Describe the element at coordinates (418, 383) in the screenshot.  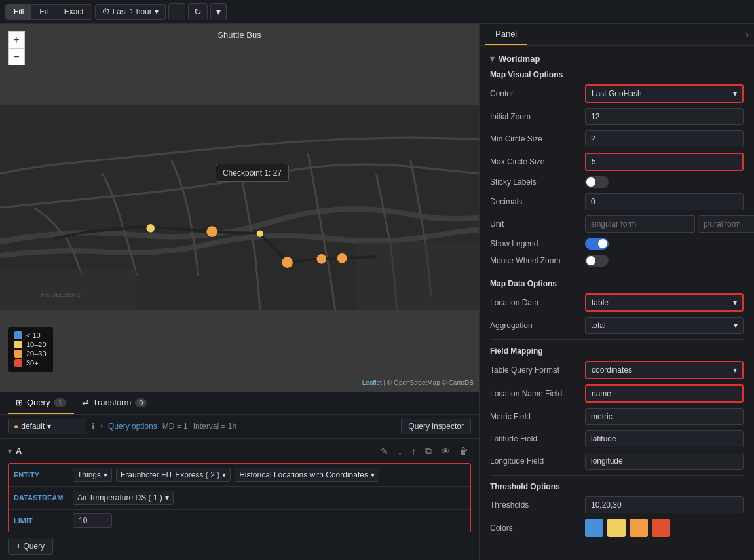
I see `map-attribution: Leaflet | © OpenStreetMap © CartoDB` at that location.